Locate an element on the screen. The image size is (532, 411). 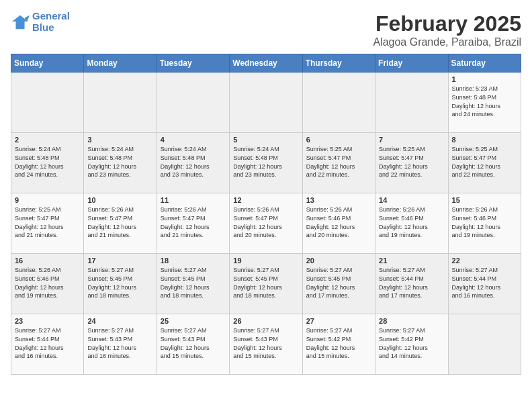
logo-general: General is located at coordinates (51, 16).